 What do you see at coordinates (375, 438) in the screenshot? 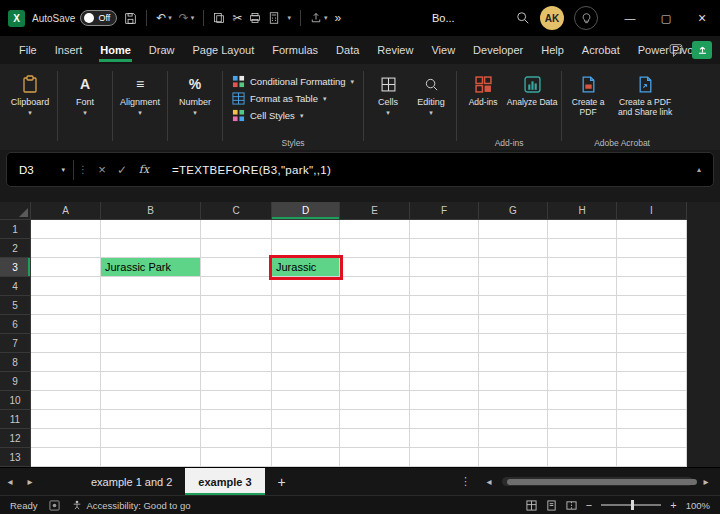
I see `cell-E12` at bounding box center [375, 438].